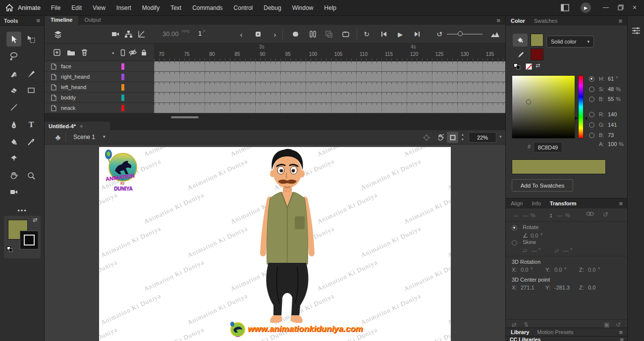  I want to click on duplicate-selection-icon: ▣, so click(606, 325).